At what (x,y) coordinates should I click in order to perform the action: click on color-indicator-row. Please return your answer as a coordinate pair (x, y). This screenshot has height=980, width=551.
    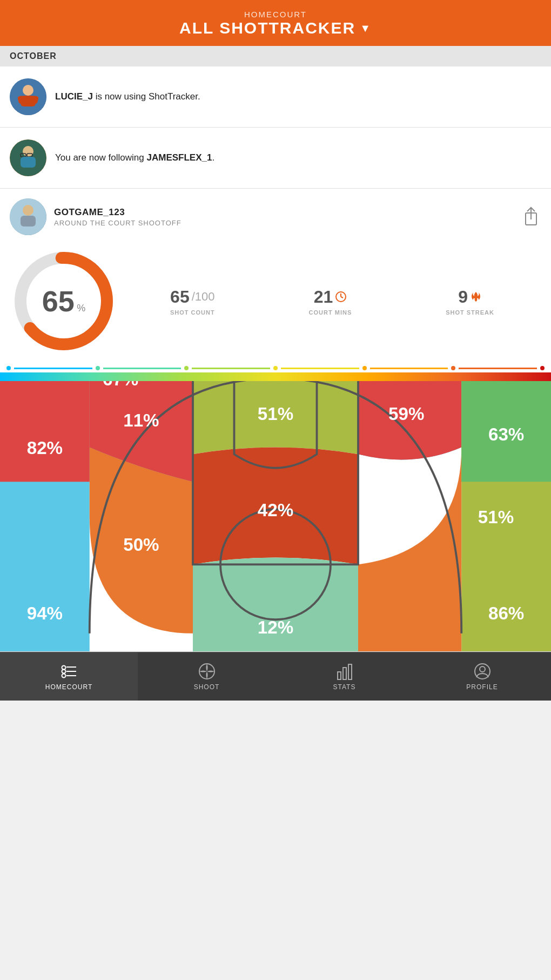
    Looking at the image, I should click on (276, 368).